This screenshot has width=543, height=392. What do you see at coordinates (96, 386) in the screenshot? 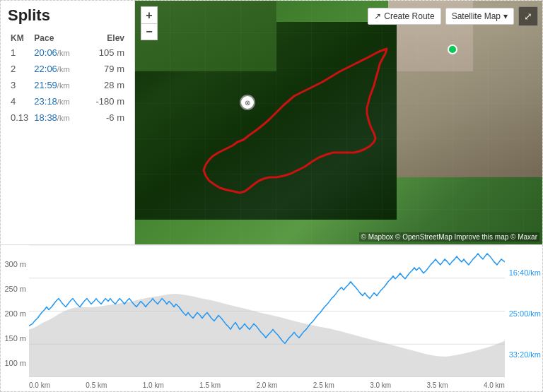
I see `x-label-0-5: 0.5 km` at bounding box center [96, 386].